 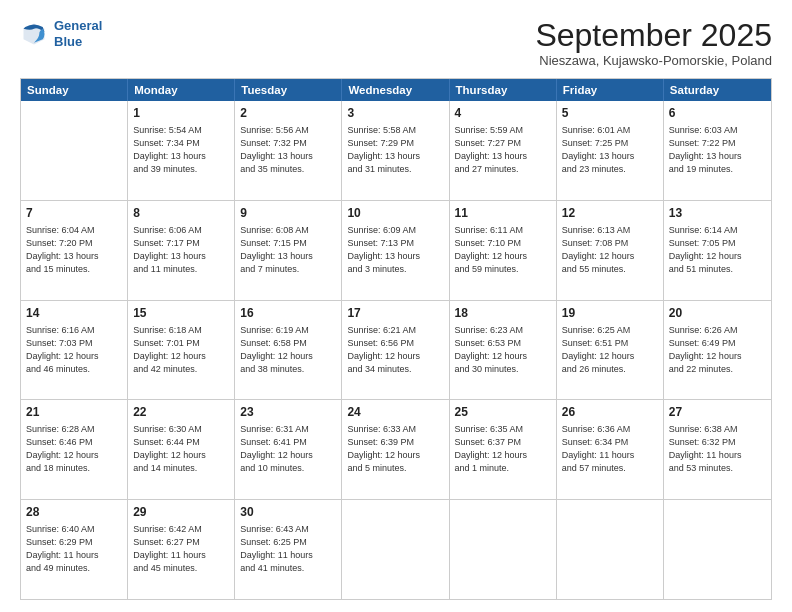 I want to click on cell-info: Sunrise: 6:40 AM Sunset: 6:29 PM Dayligh…, so click(x=74, y=549).